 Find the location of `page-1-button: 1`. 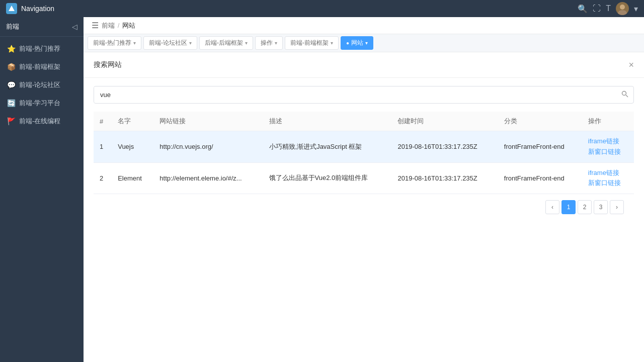

page-1-button: 1 is located at coordinates (569, 207).